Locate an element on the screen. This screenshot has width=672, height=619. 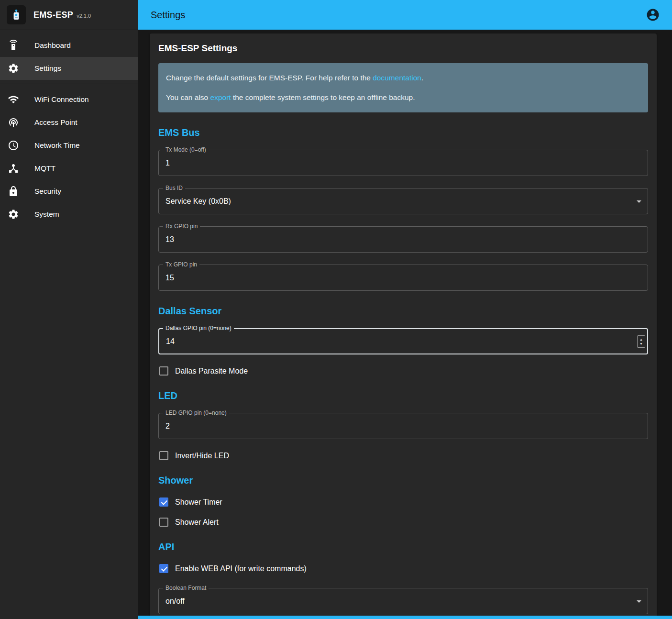
dallas-parasite-row: Dallas Parasite Mode is located at coordinates (403, 371).